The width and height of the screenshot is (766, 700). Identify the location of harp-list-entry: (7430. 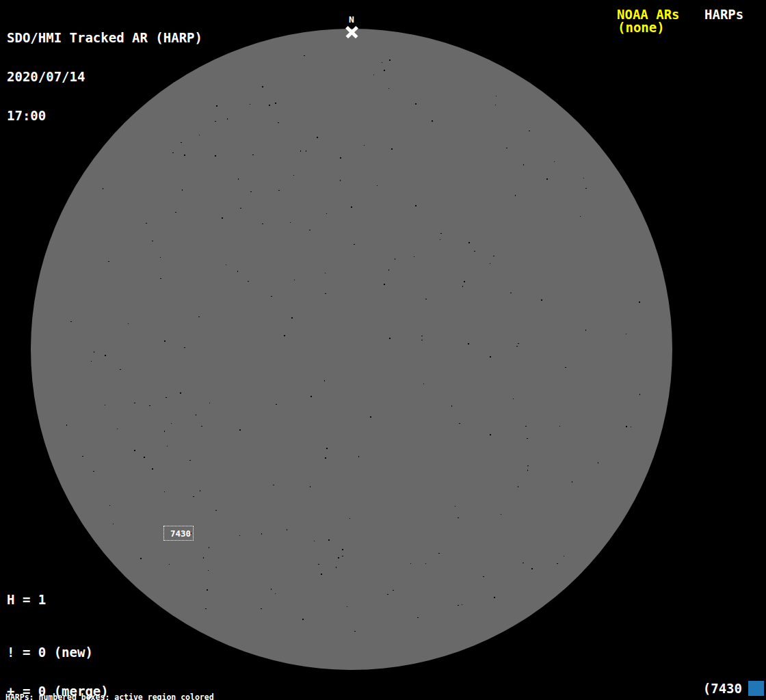
(722, 688).